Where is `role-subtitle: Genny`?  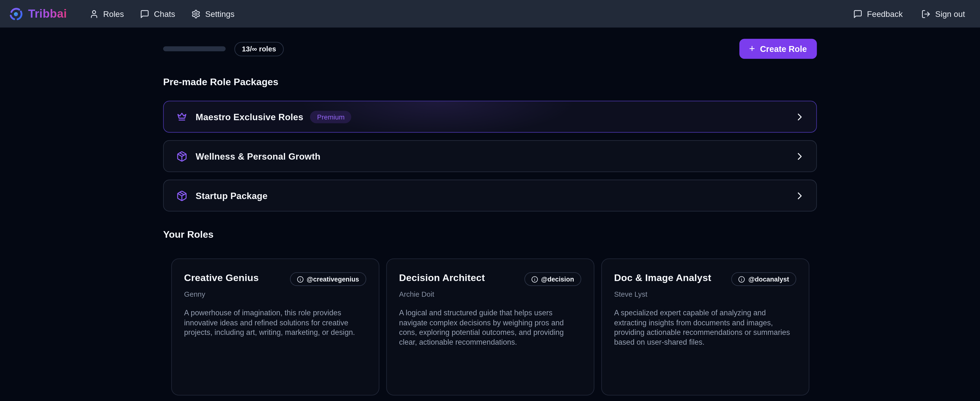
role-subtitle: Genny is located at coordinates (275, 294).